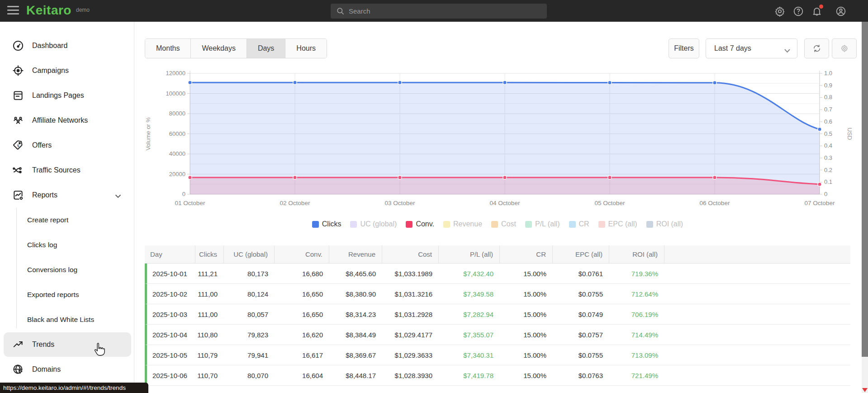  Describe the element at coordinates (670, 224) in the screenshot. I see `legend-label: ROI (all)` at that location.